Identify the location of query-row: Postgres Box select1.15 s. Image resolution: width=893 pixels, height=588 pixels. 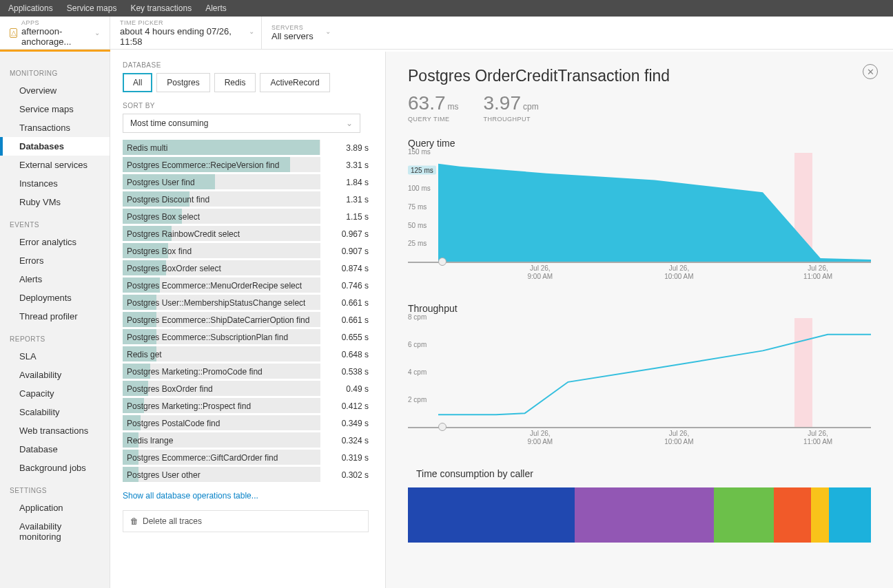
(245, 218).